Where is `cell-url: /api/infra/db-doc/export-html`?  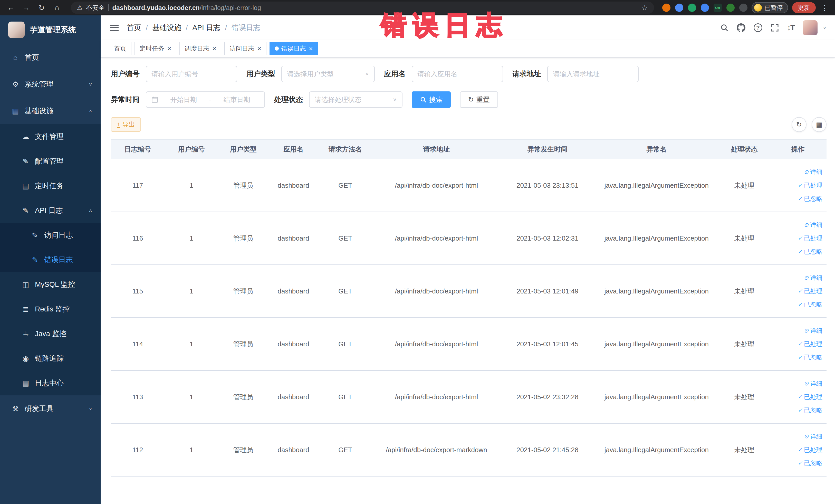 cell-url: /api/infra/db-doc/export-html is located at coordinates (436, 291).